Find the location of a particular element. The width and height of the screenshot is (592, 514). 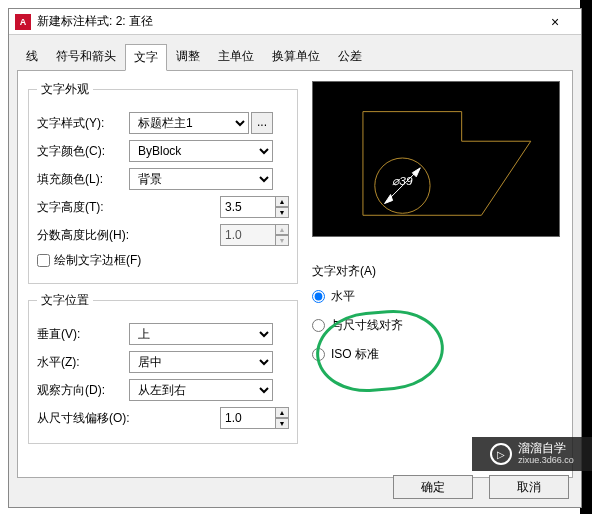

tab-fit: 调整 is located at coordinates (188, 56).